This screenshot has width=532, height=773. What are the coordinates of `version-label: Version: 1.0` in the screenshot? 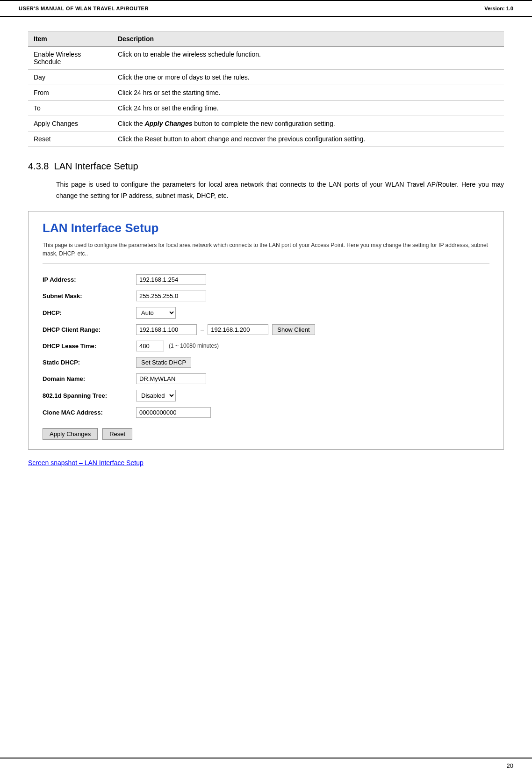 It's located at (499, 8).